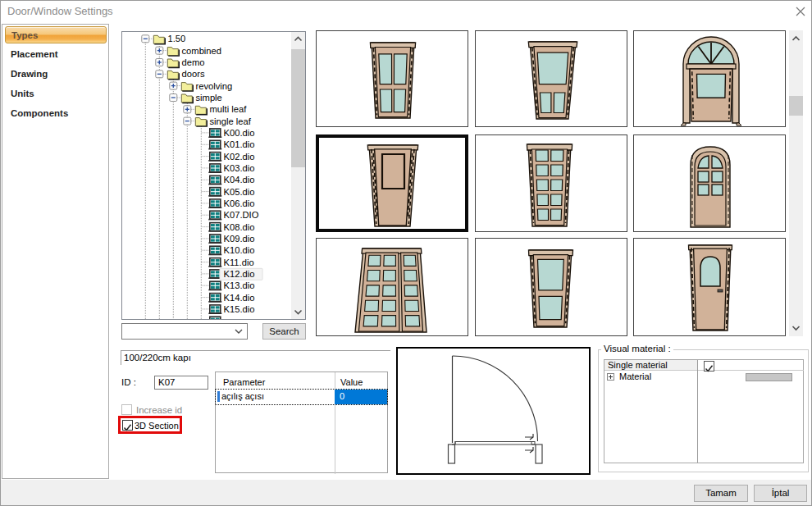 This screenshot has width=812, height=506. I want to click on svg-text: K04.dio, so click(239, 180).